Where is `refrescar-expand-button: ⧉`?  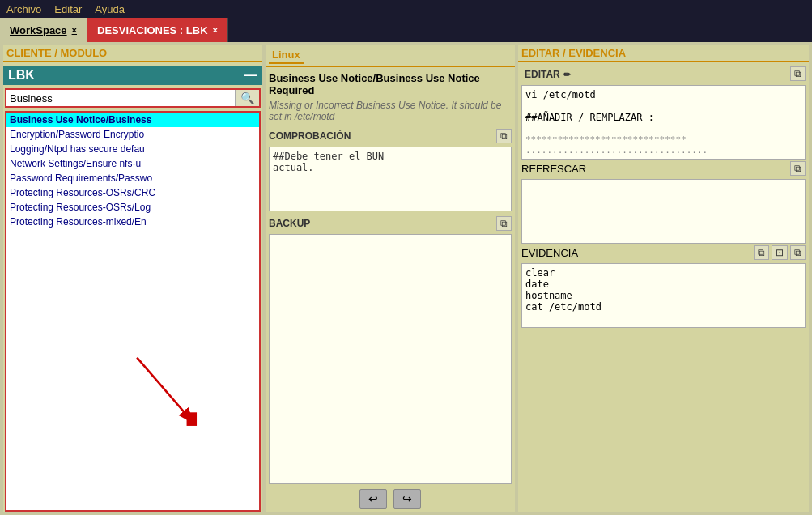 refrescar-expand-button: ⧉ is located at coordinates (798, 168).